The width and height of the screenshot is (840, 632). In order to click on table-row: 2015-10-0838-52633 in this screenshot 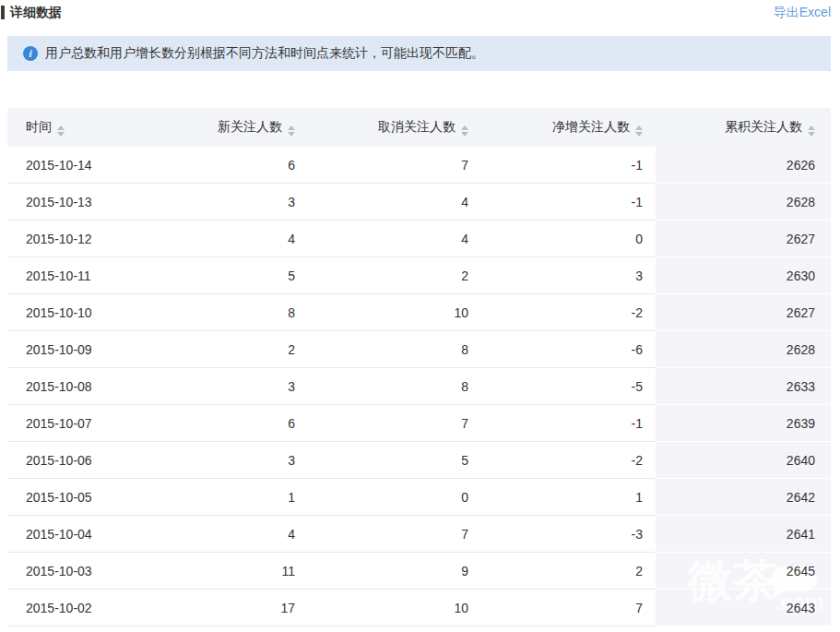, I will do `click(419, 387)`.